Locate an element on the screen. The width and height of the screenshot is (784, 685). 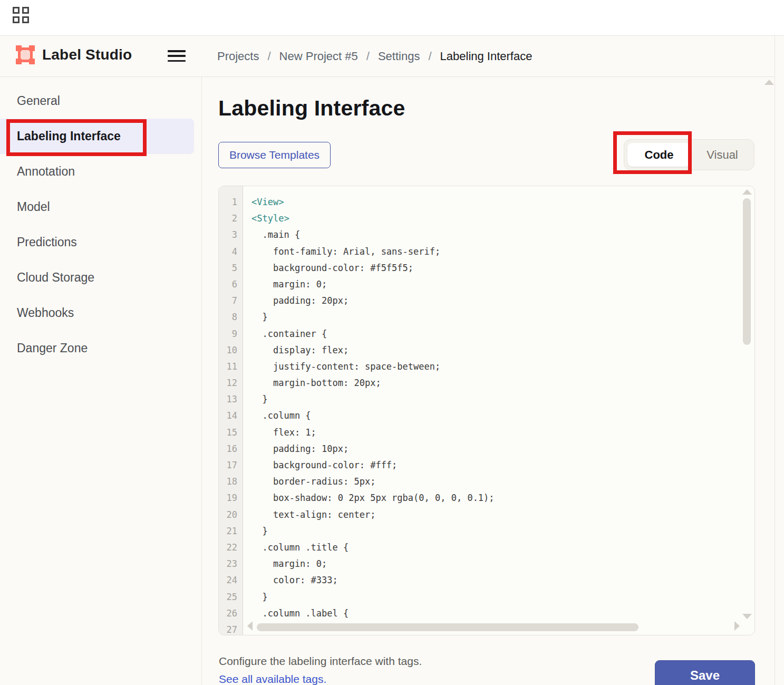
code-line: 15 flex: 1; is located at coordinates (487, 432).